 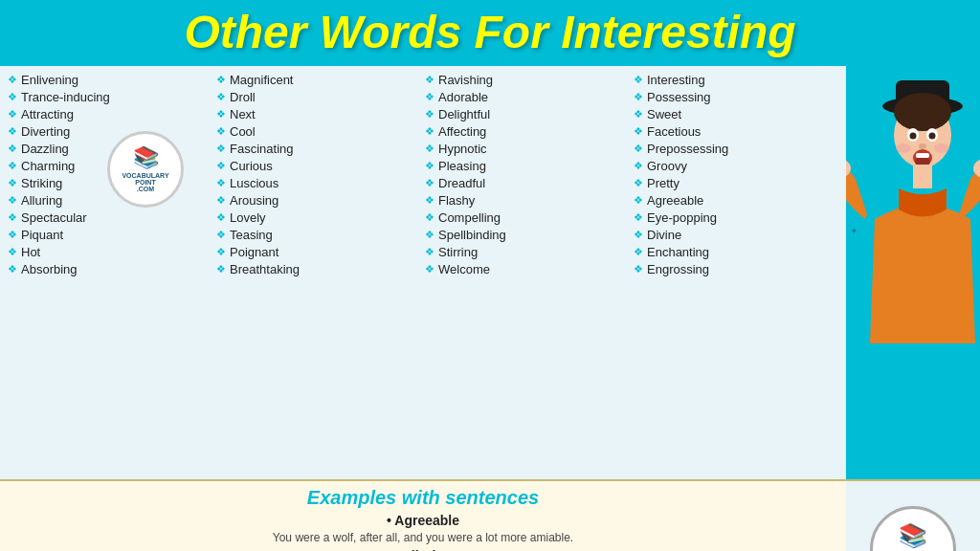 What do you see at coordinates (736, 235) in the screenshot?
I see `list-item: ❖Divine` at bounding box center [736, 235].